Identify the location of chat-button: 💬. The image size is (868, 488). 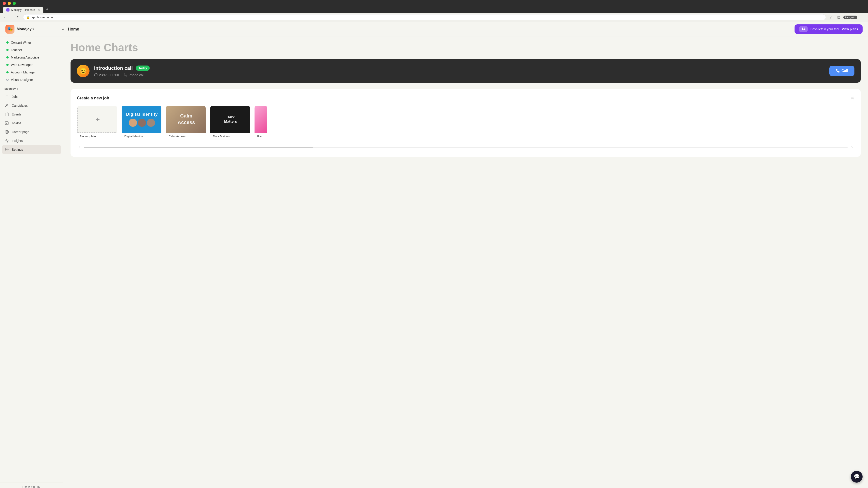
(857, 477).